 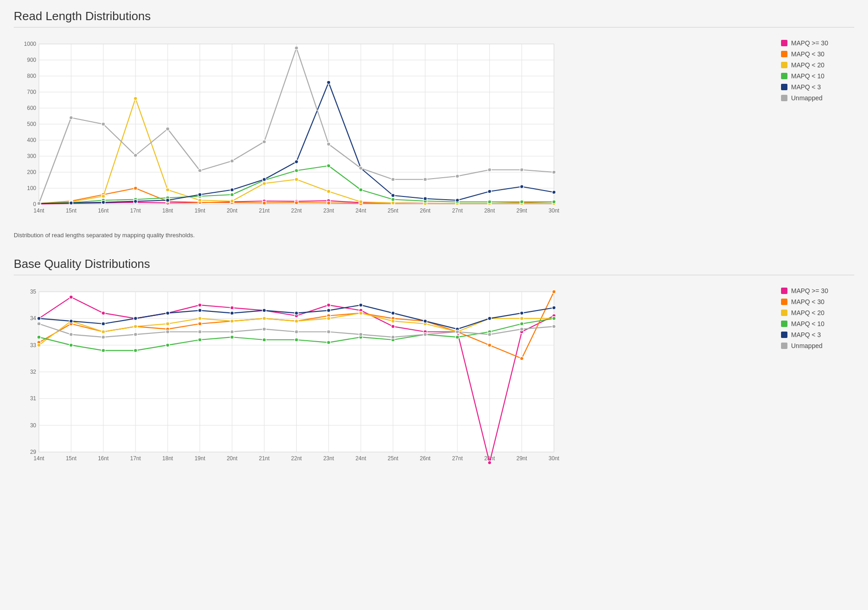 What do you see at coordinates (361, 211) in the screenshot?
I see `svg-text: 24nt` at bounding box center [361, 211].